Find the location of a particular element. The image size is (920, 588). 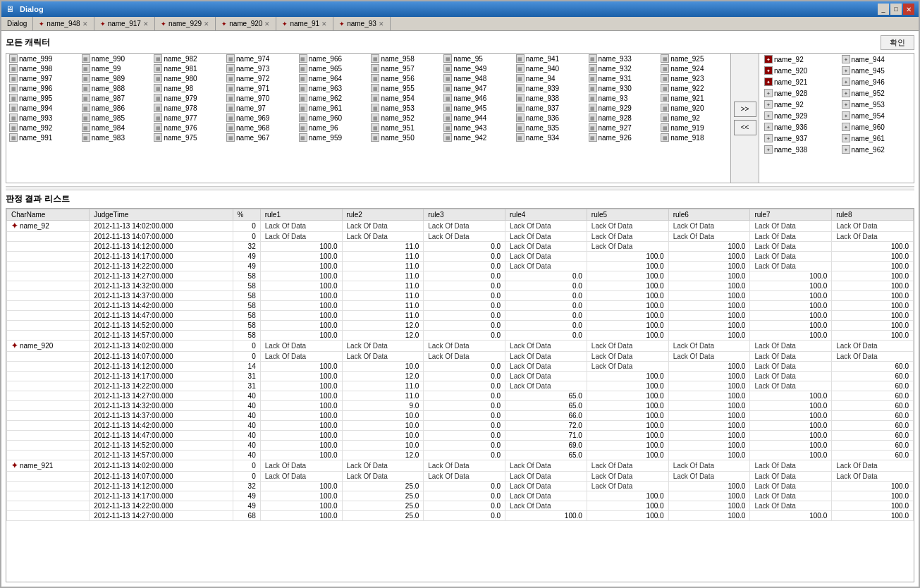

tab-6: ✦ name_93 ✕ is located at coordinates (362, 24).